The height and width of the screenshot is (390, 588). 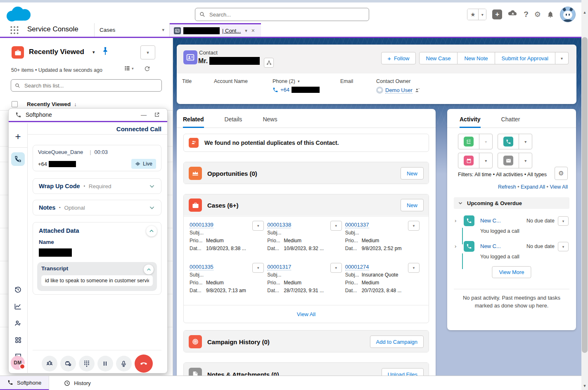 I want to click on trailhead-button, so click(x=513, y=14).